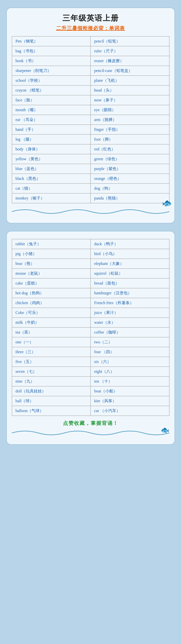  What do you see at coordinates (130, 313) in the screenshot?
I see `table-cell: juice（果汁）` at bounding box center [130, 313].